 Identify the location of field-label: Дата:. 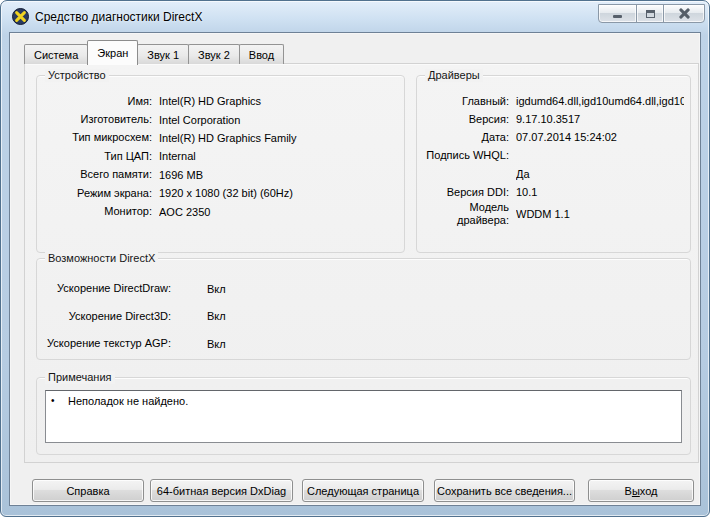
(467, 138).